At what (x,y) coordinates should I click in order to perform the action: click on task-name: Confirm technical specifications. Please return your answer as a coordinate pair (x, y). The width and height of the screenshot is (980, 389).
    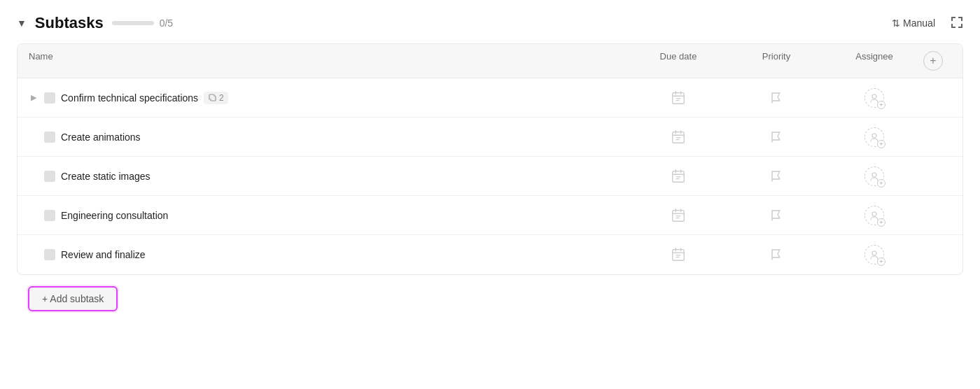
    Looking at the image, I should click on (130, 98).